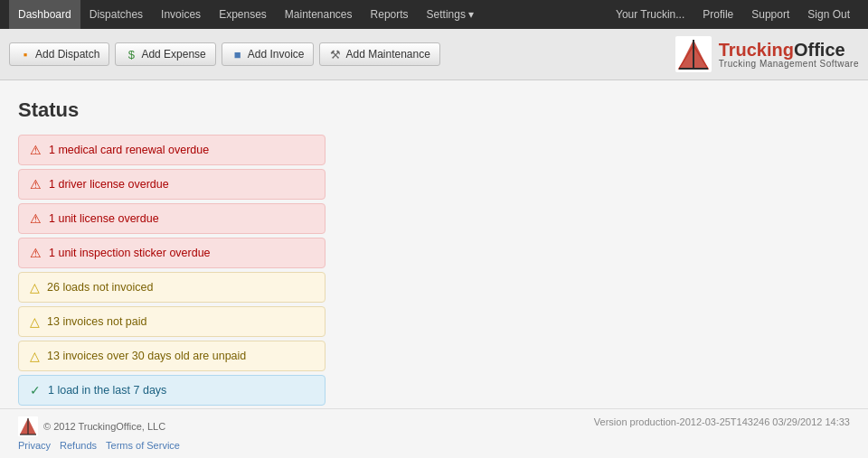  Describe the element at coordinates (693, 54) in the screenshot. I see `logo-svg-icon` at that location.